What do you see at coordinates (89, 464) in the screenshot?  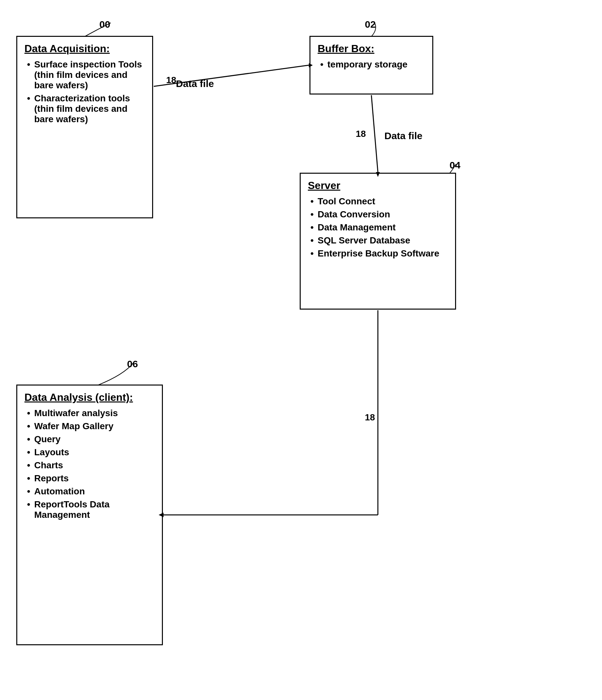 I see `data-analysis-list: Multiwafer analysis Wafer Map Gallery Qu…` at bounding box center [89, 464].